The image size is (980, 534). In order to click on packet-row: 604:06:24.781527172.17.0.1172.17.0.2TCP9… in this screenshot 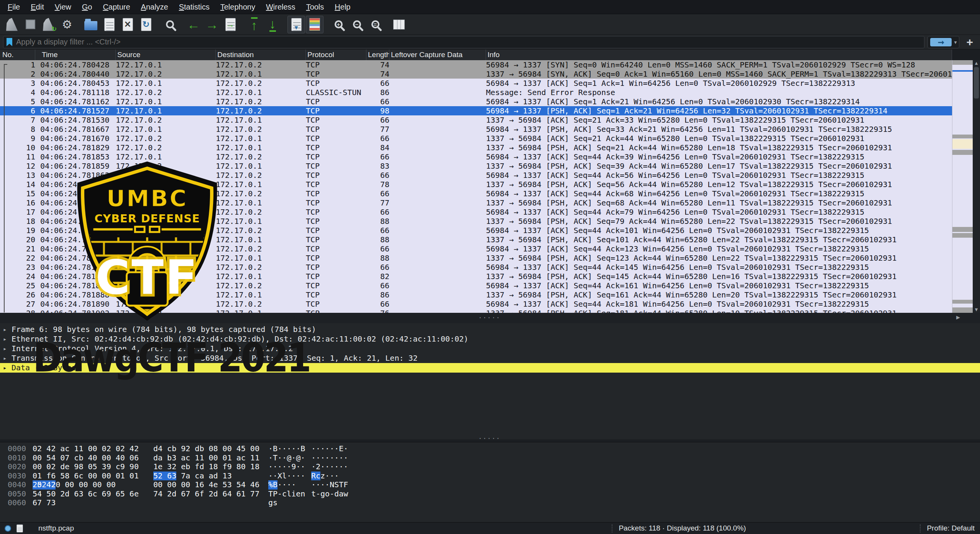, I will do `click(476, 111)`.